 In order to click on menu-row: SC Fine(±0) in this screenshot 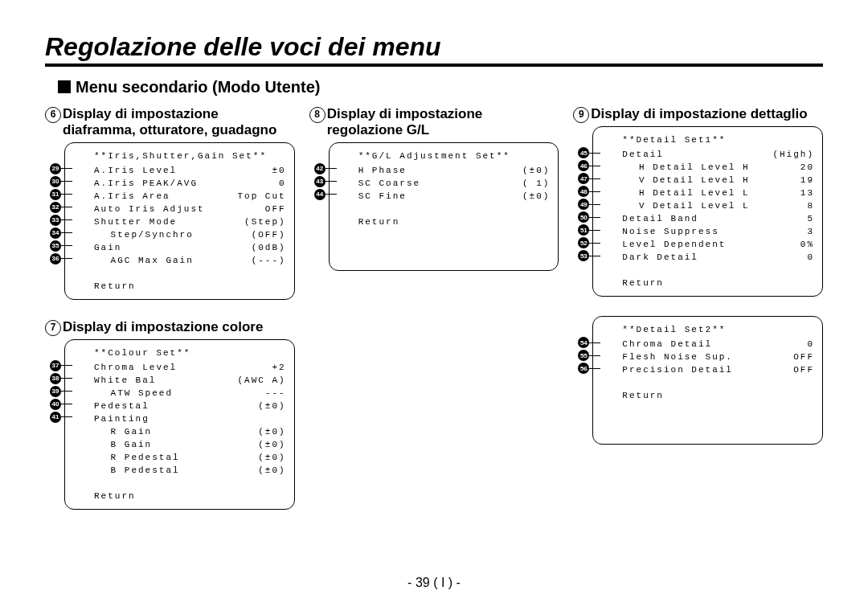, I will do `click(455, 196)`.